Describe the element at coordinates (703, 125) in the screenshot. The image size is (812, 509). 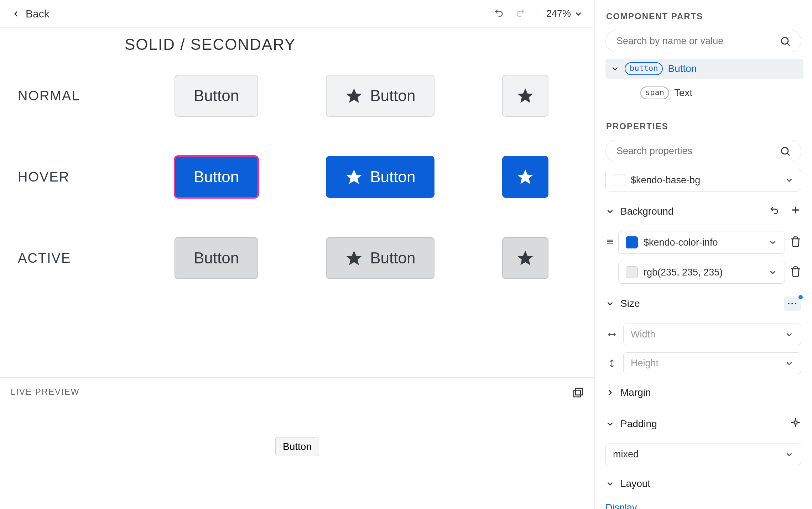
I see `properties-title: PROPERTIES` at that location.